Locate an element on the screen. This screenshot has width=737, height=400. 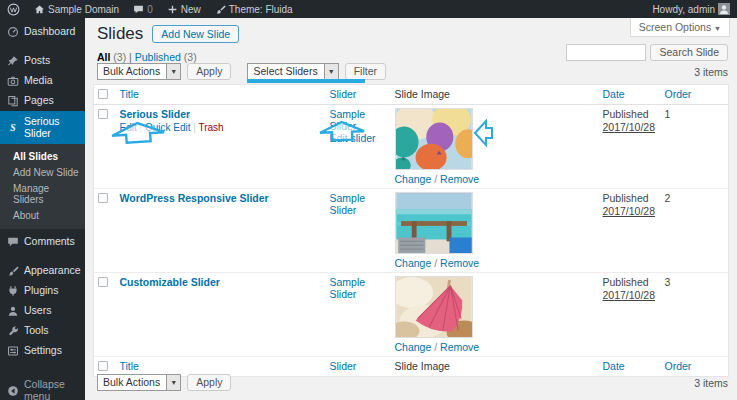
sidebar-item-users: Users is located at coordinates (42, 311).